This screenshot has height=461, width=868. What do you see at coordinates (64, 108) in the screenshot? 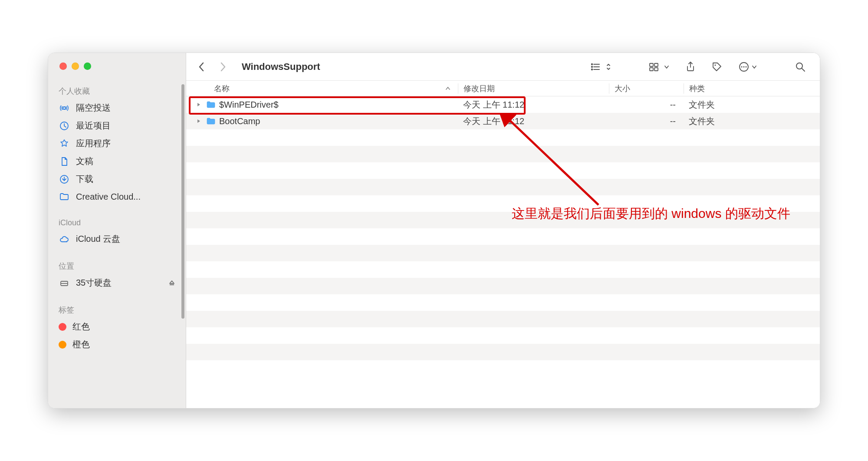
I see `airdrop-icon` at bounding box center [64, 108].